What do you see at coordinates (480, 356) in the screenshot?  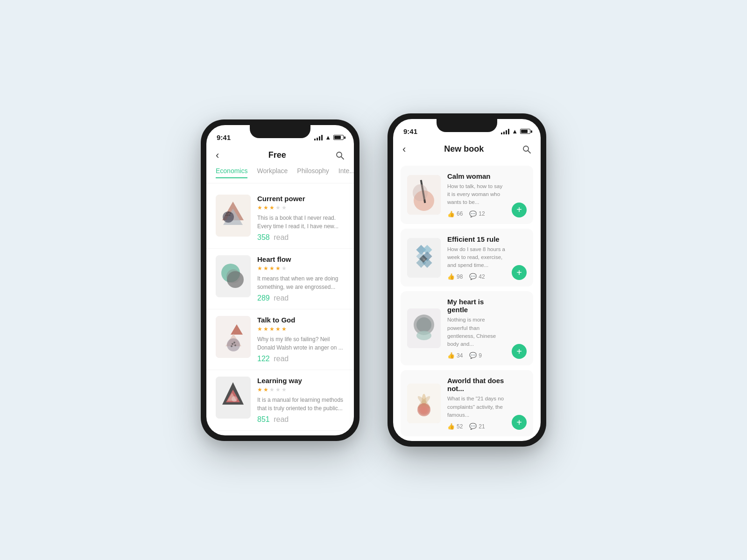 I see `comments-count-3: 9` at bounding box center [480, 356].